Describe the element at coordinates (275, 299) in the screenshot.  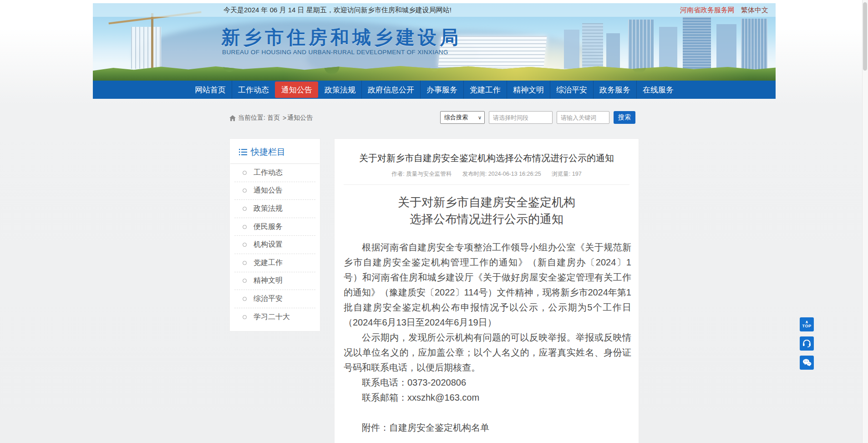
I see `sidebar-item-7: 综治平安` at that location.